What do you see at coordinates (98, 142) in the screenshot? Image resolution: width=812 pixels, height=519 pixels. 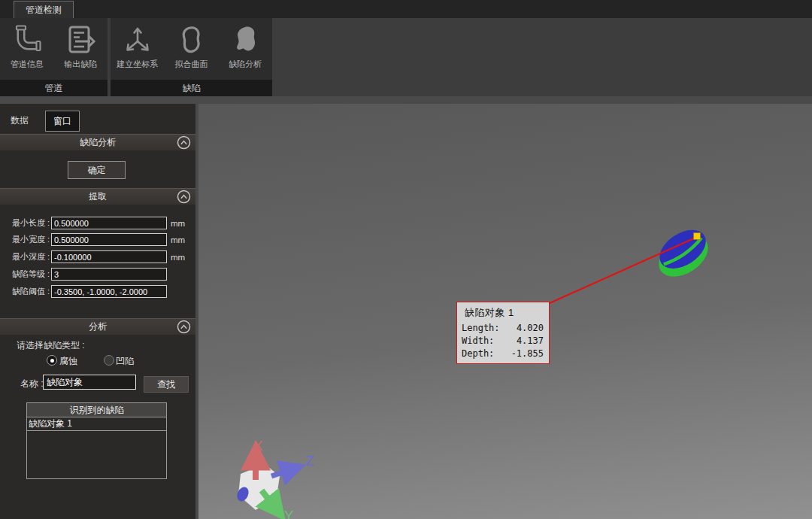 I see `section-title: 缺陷分析` at bounding box center [98, 142].